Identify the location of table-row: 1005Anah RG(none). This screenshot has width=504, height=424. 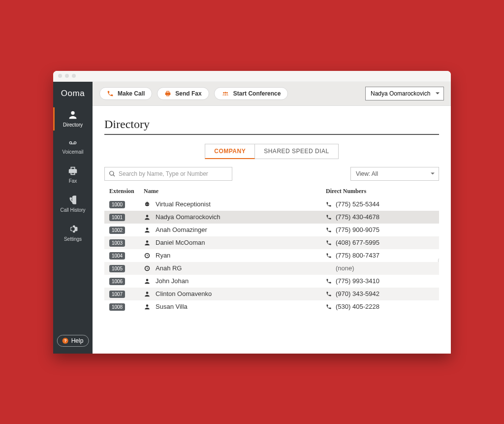
(272, 268).